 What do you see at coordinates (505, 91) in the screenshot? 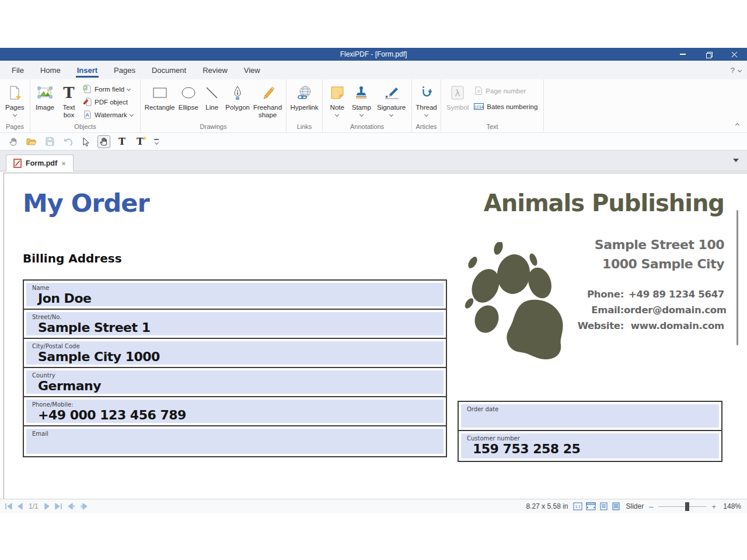
I see `page-number-button: # Page number` at bounding box center [505, 91].